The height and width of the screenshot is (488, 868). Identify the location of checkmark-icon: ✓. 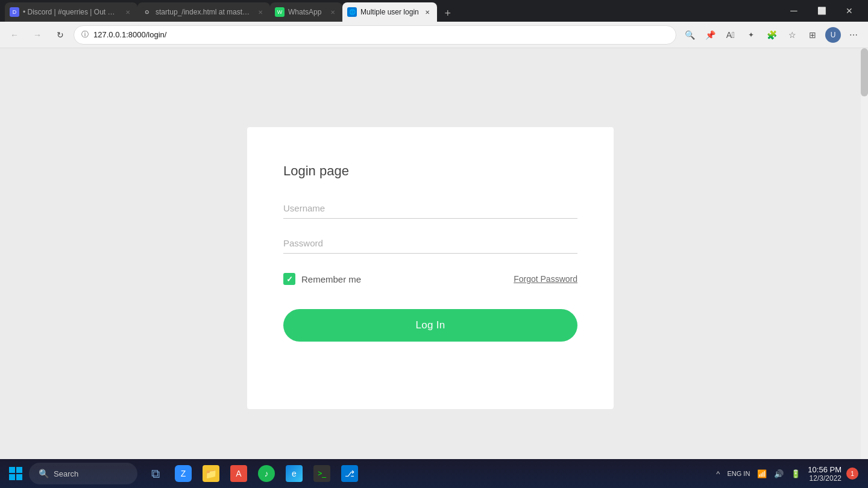
(289, 280).